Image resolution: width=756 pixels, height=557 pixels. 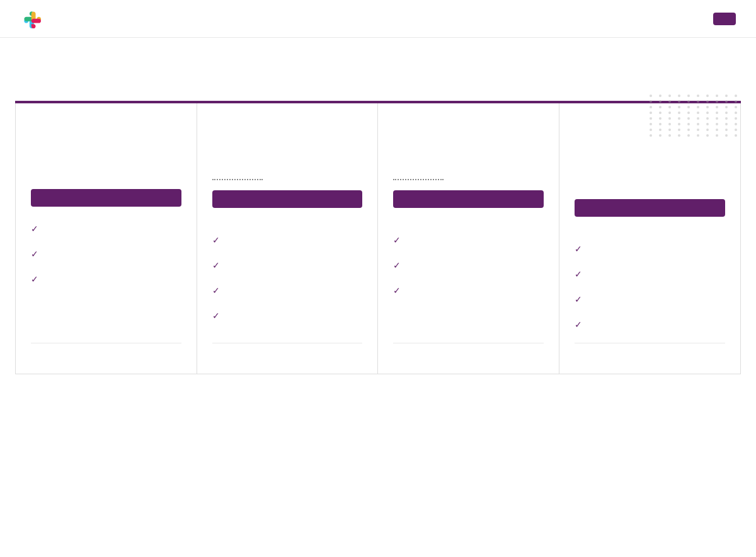 I want to click on plan-plus-feature-1: ✓, so click(x=469, y=240).